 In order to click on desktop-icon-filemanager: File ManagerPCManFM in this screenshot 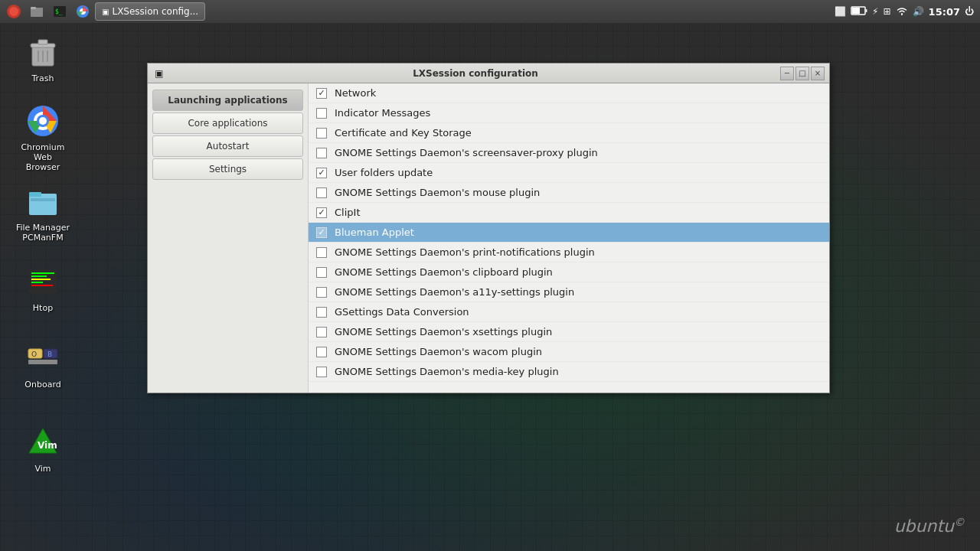, I will do `click(43, 213)`.